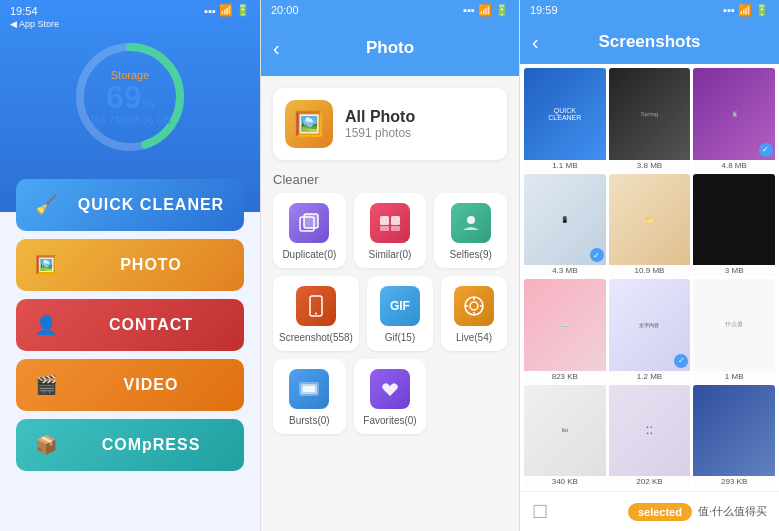  What do you see at coordinates (650, 482) in the screenshot?
I see `screenshot-size-10: 202 KB` at bounding box center [650, 482].